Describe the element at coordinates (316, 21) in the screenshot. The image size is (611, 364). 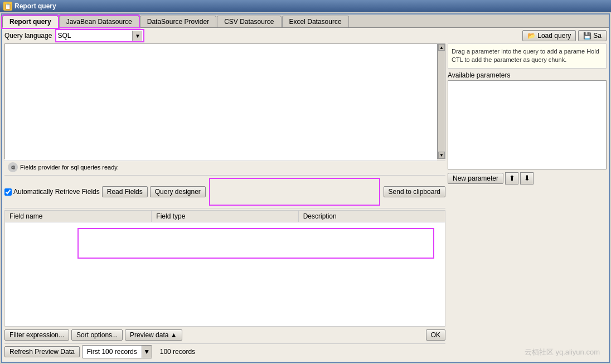
I see `tab-excel: Excel Datasource` at that location.